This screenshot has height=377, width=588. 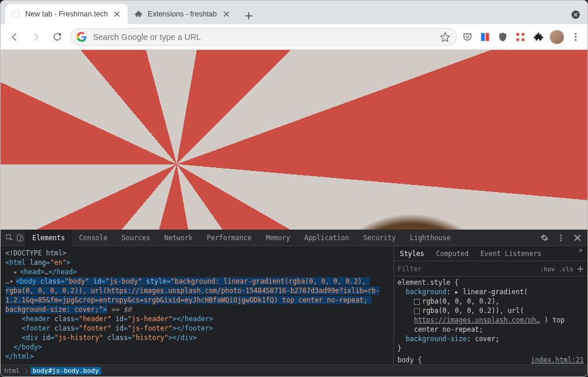 What do you see at coordinates (178, 238) in the screenshot?
I see `devtools-tab-network: Network` at bounding box center [178, 238].